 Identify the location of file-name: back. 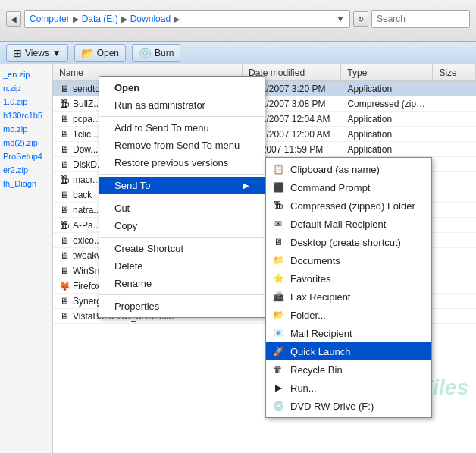
(82, 195).